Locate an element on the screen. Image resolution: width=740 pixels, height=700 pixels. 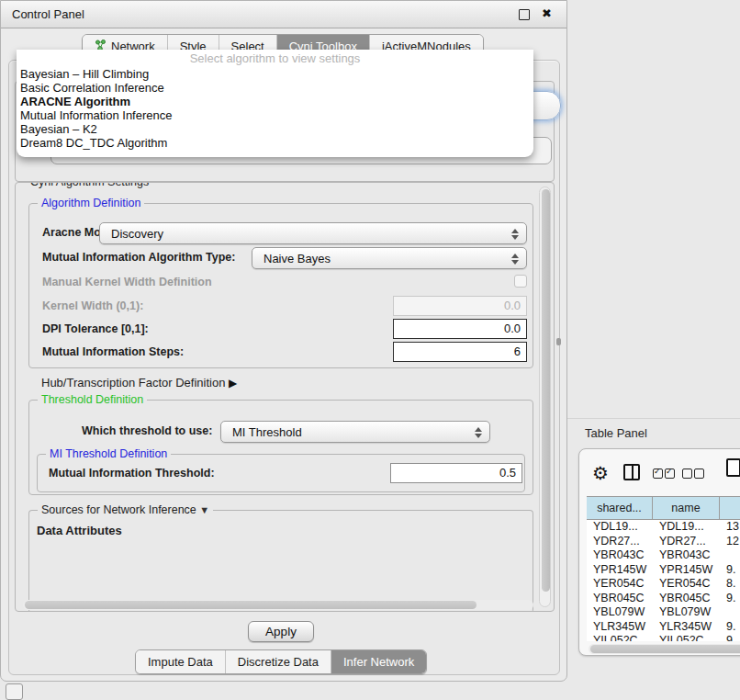
dropdown-placeholder: Select algorithm to view settings is located at coordinates (275, 59).